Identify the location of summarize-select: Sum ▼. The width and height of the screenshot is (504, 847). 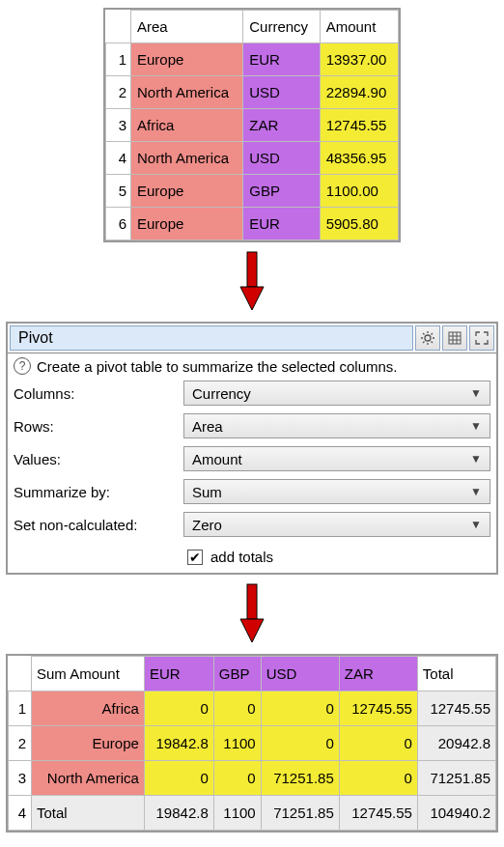
(337, 492).